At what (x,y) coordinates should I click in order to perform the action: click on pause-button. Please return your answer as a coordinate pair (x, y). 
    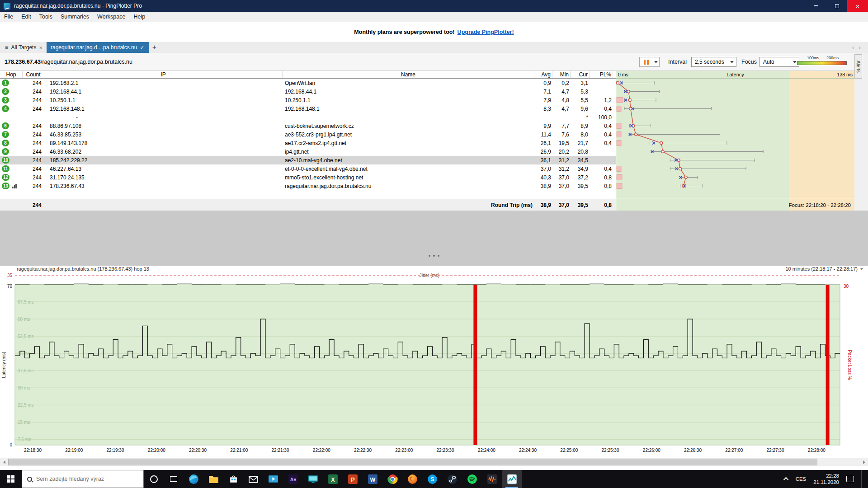
    Looking at the image, I should click on (646, 62).